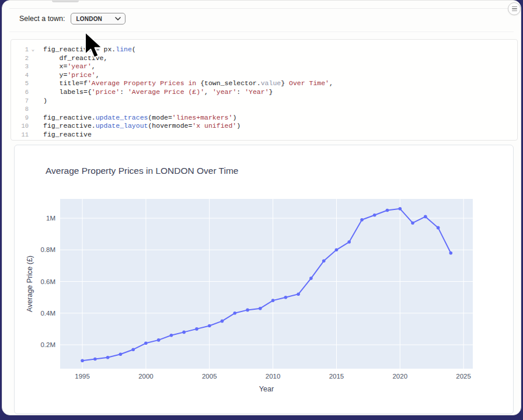  What do you see at coordinates (118, 19) in the screenshot?
I see `chevron-down-icon` at bounding box center [118, 19].